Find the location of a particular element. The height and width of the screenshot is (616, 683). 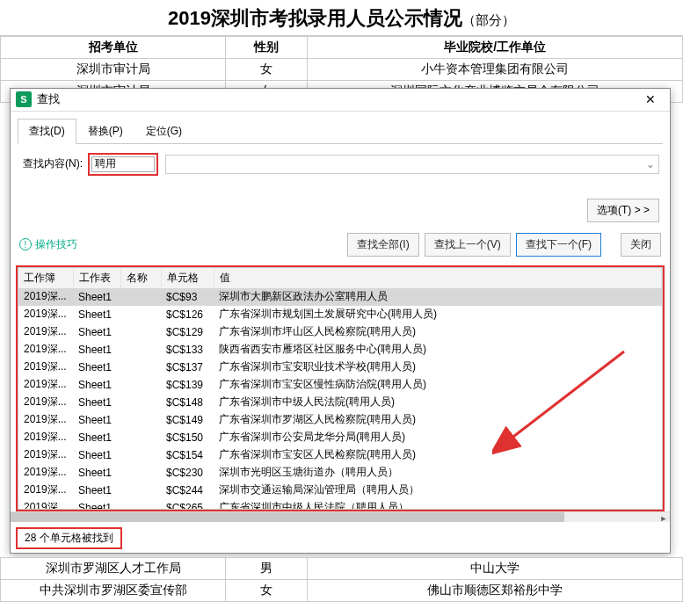

horizontal-scrollbar: ◄ ► is located at coordinates (340, 517).